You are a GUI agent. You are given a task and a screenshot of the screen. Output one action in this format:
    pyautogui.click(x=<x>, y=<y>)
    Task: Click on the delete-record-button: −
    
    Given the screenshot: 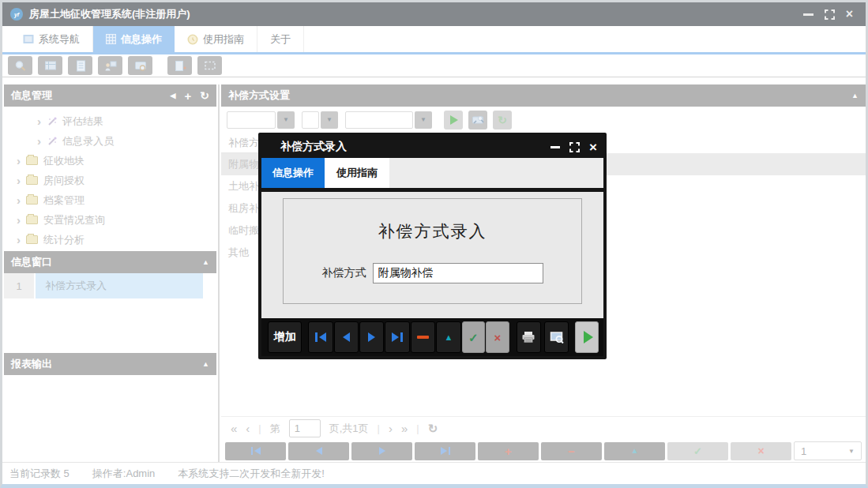 What is the action you would take?
    pyautogui.click(x=572, y=452)
    